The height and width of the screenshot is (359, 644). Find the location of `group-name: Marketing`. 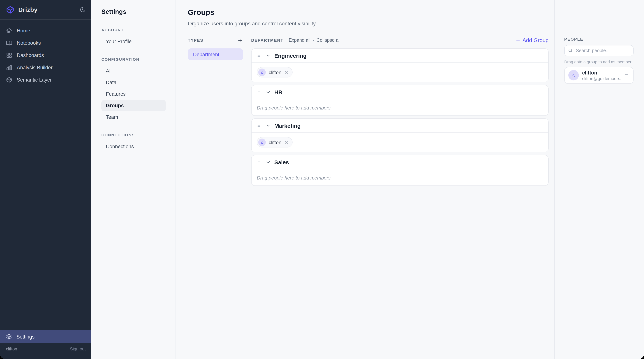

group-name: Marketing is located at coordinates (288, 126).